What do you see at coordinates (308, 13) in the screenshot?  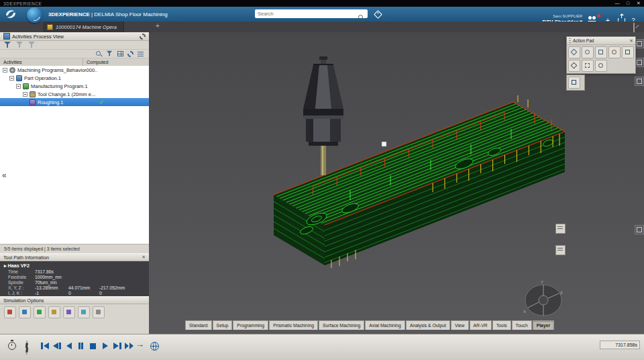 I see `search-input` at bounding box center [308, 13].